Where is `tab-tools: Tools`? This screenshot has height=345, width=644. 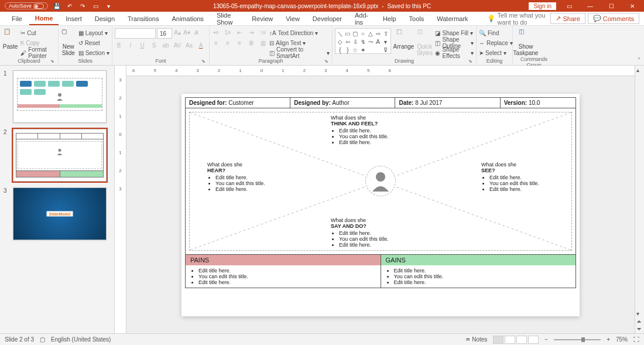
tab-tools: Tools is located at coordinates (417, 19).